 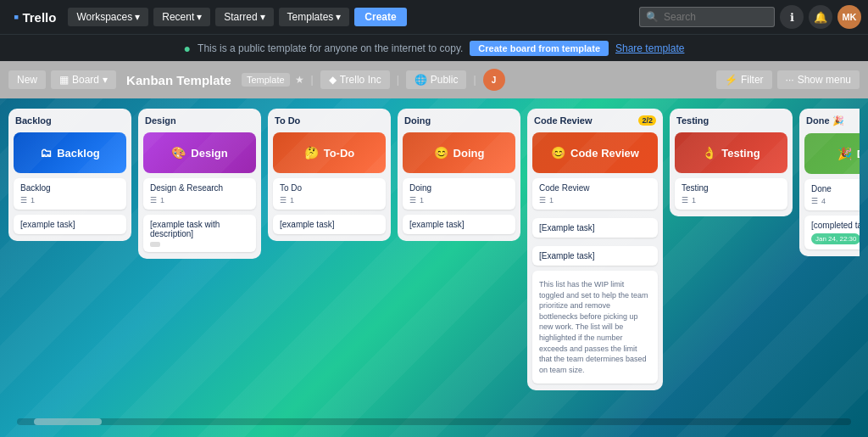 What do you see at coordinates (849, 17) in the screenshot?
I see `user-avatar: MK` at bounding box center [849, 17].